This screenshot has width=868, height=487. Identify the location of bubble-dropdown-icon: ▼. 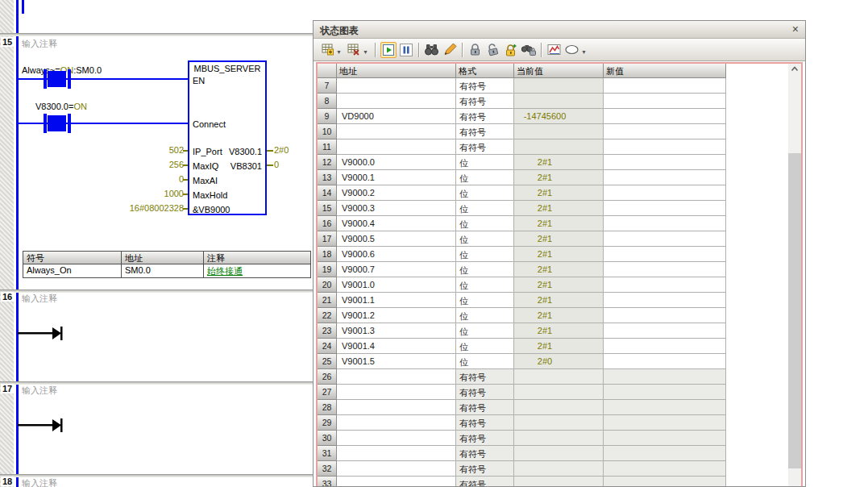
(584, 52).